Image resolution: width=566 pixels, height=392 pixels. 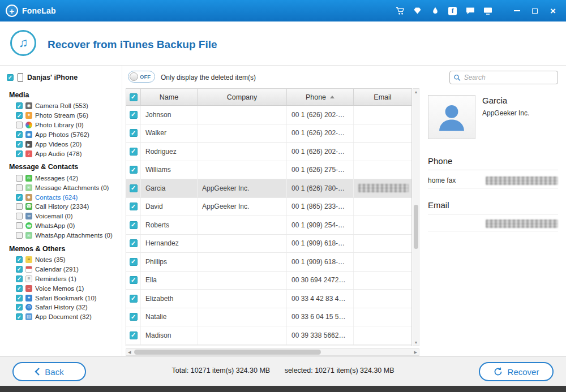 What do you see at coordinates (416, 227) in the screenshot?
I see `vertical-scroll-thumb` at bounding box center [416, 227].